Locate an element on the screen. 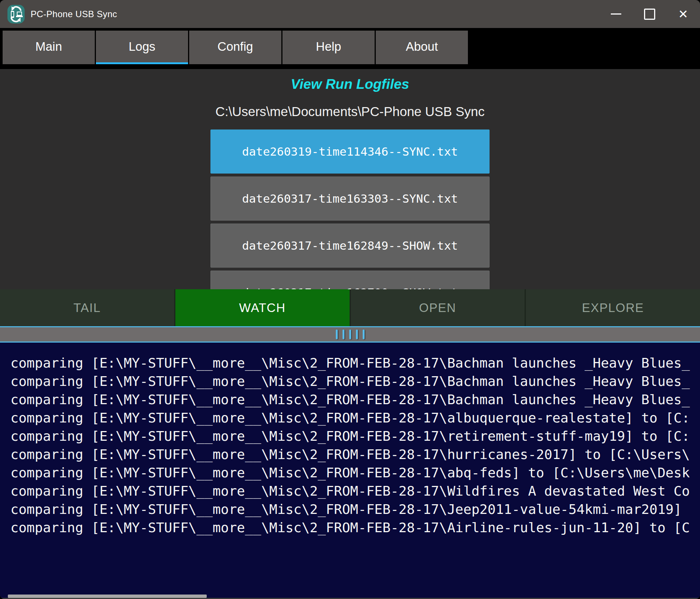 The height and width of the screenshot is (599, 700). window-title: PC-Phone USB Sync is located at coordinates (74, 14).